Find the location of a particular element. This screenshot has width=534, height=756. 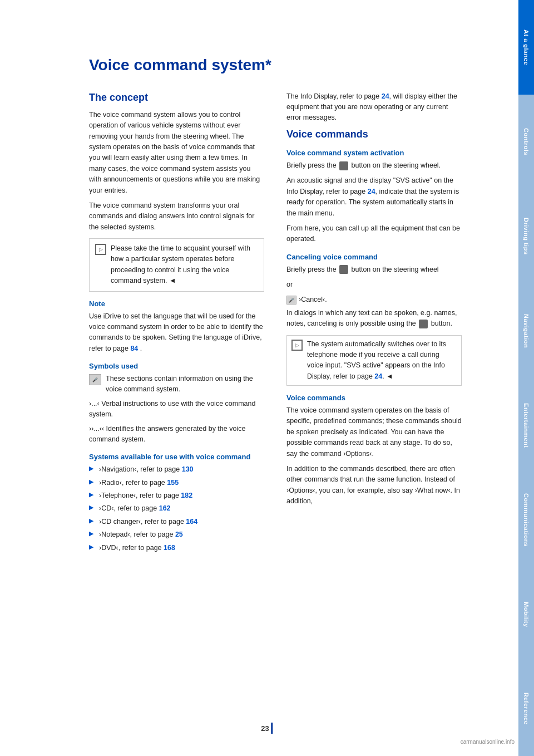

page-number-container: 23 is located at coordinates (267, 728).